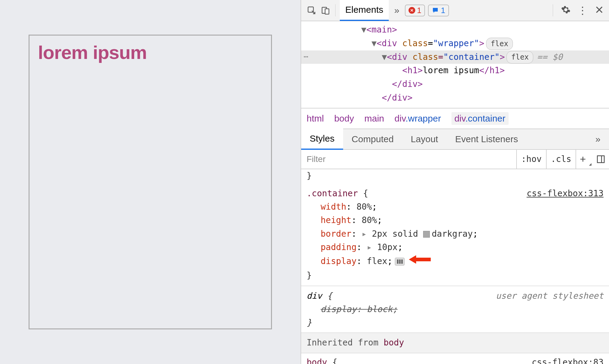  What do you see at coordinates (455, 160) in the screenshot?
I see `styles-filter-row: :hov .cls +` at bounding box center [455, 160].